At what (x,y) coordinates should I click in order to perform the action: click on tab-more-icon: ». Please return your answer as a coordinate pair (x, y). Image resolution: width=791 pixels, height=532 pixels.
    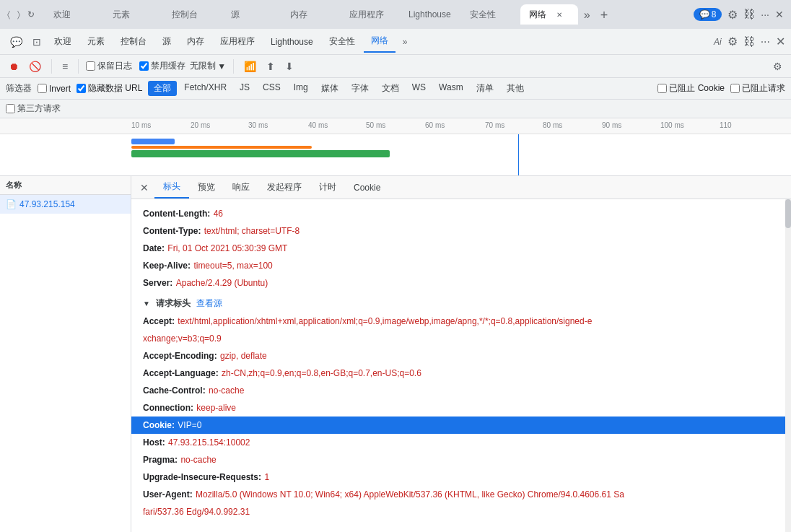
    Looking at the image, I should click on (587, 15).